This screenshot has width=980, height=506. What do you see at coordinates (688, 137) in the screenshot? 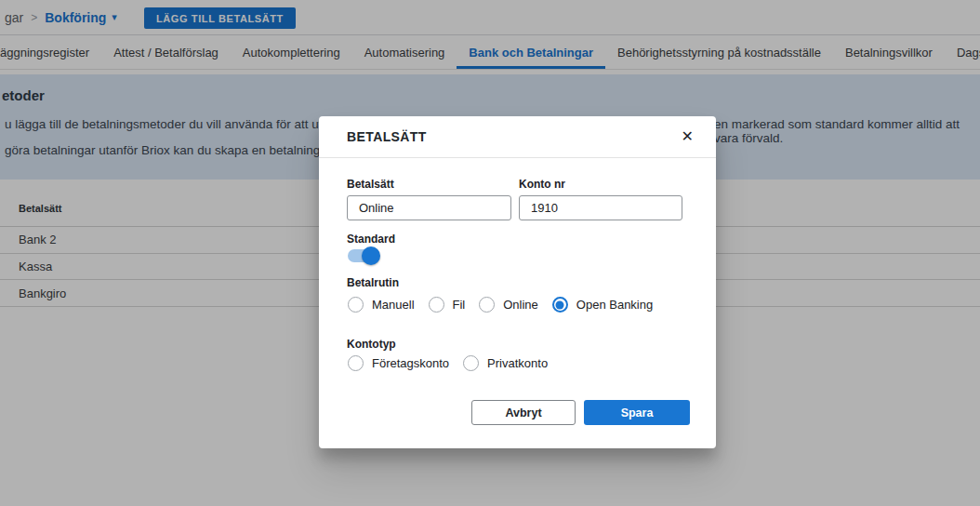
I see `close-icon: ✕` at bounding box center [688, 137].